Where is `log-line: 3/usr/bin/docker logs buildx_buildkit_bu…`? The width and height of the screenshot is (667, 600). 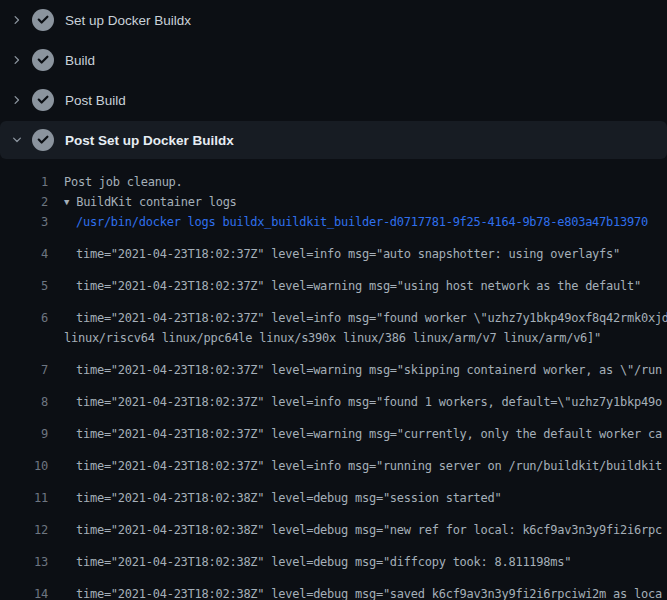 log-line: 3/usr/bin/docker logs buildx_buildkit_bu… is located at coordinates (334, 222).